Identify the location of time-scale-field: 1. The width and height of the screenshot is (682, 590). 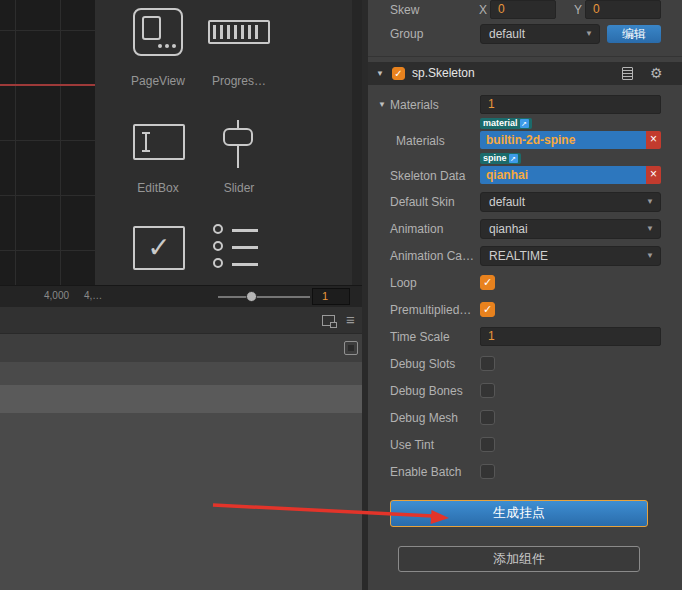
(570, 336).